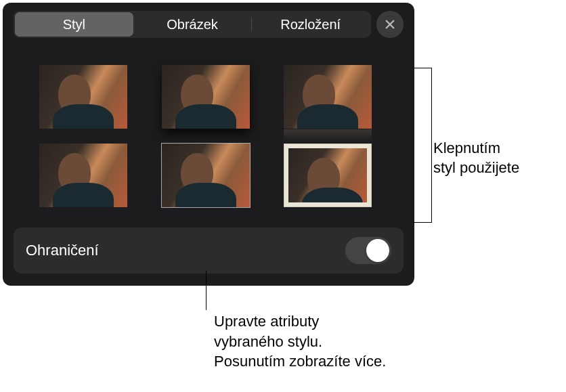  Describe the element at coordinates (328, 97) in the screenshot. I see `style-thumb-reflect` at that location.